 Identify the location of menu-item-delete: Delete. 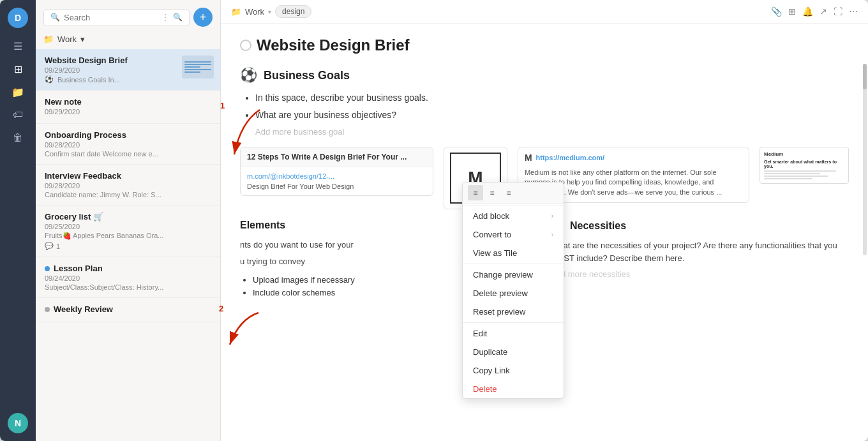
(513, 389).